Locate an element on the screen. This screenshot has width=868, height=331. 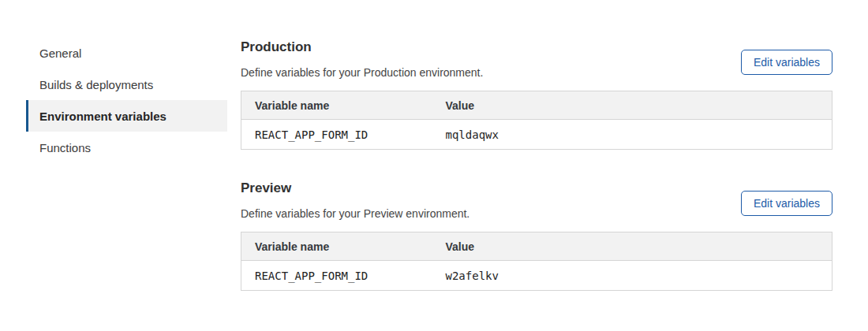
sidebar-item-general: General is located at coordinates (126, 53).